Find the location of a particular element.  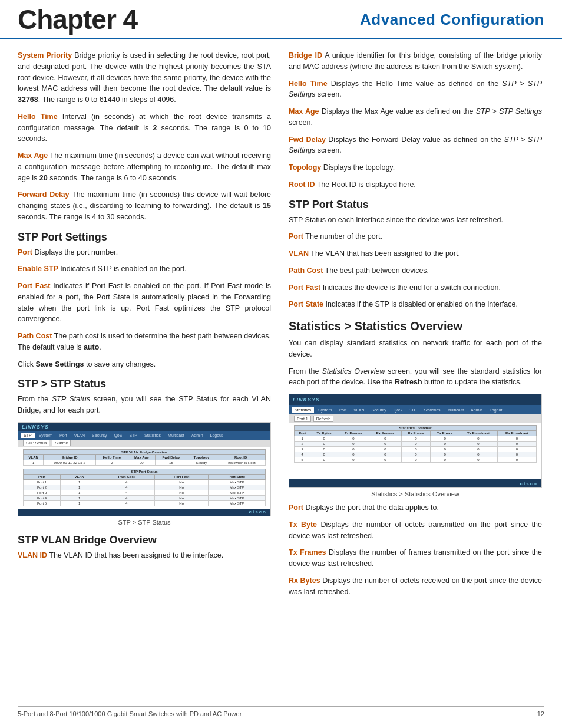

term-enable-stp: Enable STP is located at coordinates (38, 269).